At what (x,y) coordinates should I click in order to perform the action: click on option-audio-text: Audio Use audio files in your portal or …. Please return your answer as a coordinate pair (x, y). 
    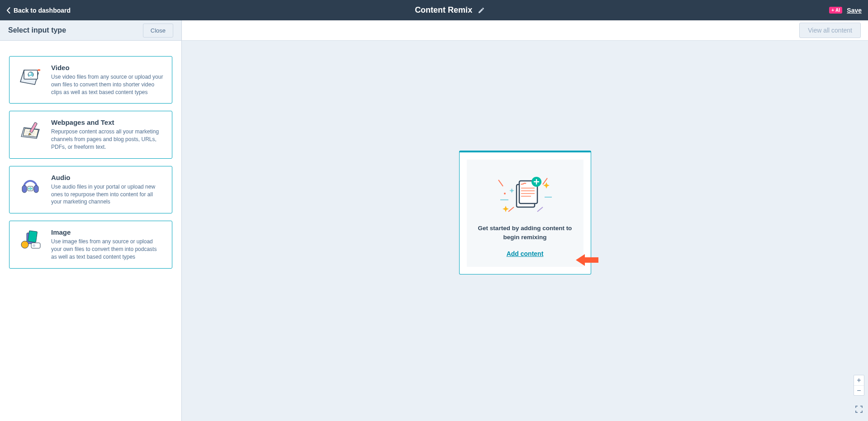
    Looking at the image, I should click on (108, 190).